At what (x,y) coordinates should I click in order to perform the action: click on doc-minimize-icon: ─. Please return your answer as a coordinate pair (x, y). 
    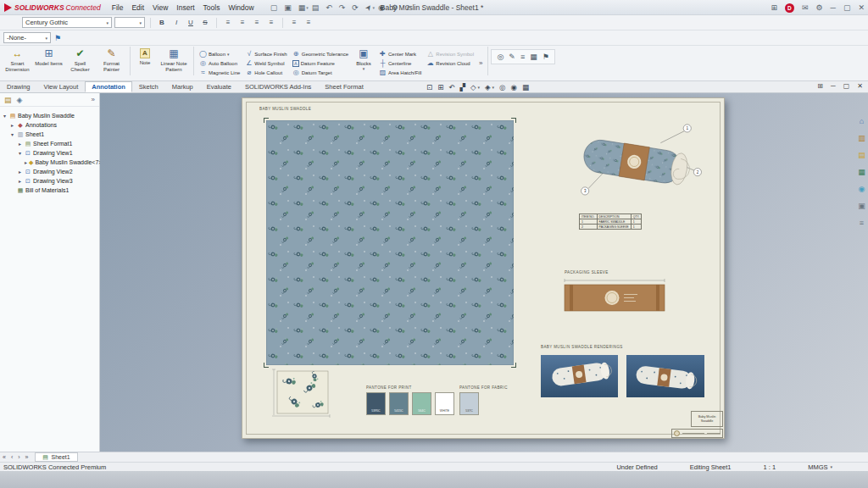
    Looking at the image, I should click on (833, 86).